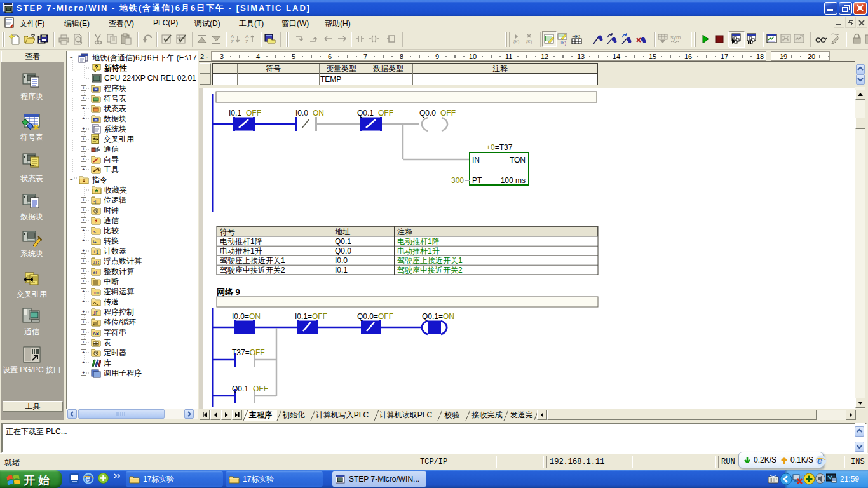 The height and width of the screenshot is (488, 868). I want to click on svg-text: 6, so click(330, 57).